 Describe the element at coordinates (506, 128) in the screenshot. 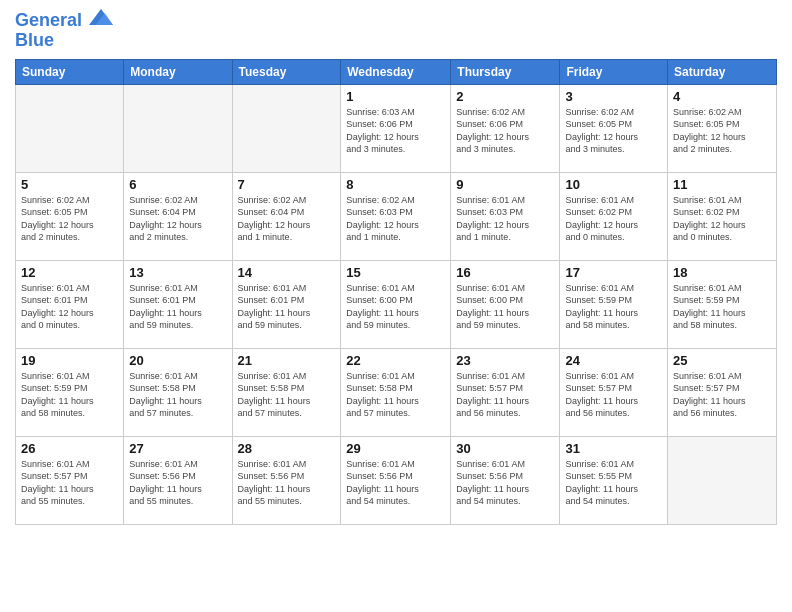

I see `calendar-cell: 2Sunrise: 6:02 AMSunset: 6:06 PMDaylight…` at that location.